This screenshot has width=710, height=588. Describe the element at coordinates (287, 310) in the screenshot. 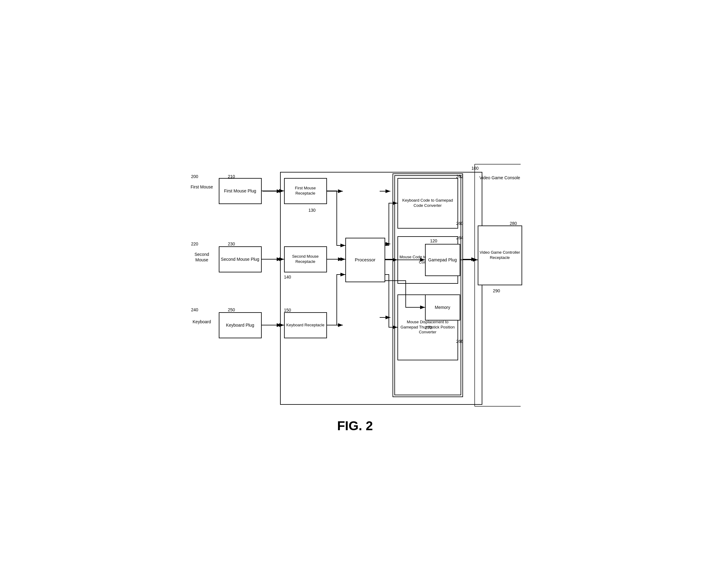

I see `ref-150: 150` at that location.